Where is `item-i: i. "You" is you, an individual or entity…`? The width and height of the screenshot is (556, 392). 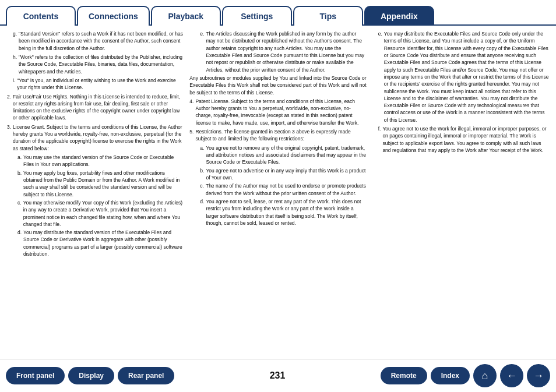
item-i: i. "You" is you, an individual or entity… is located at coordinates (98, 84).